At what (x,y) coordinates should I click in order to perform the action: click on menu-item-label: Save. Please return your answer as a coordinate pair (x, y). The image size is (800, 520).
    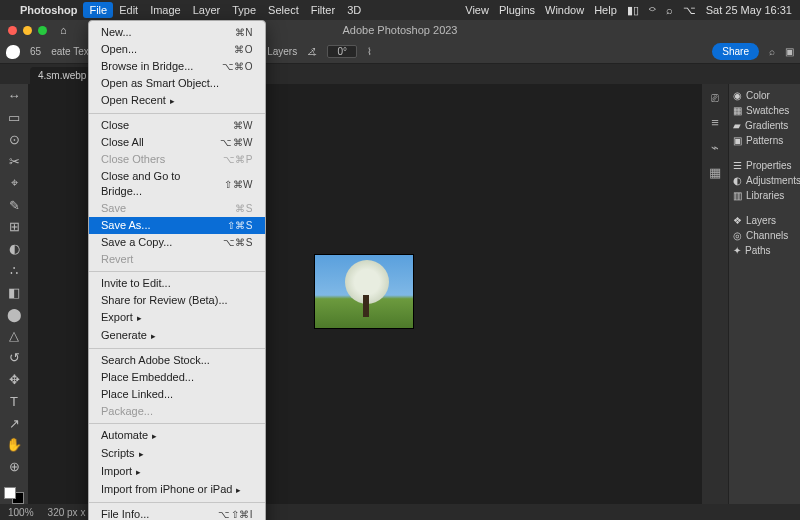
    Looking at the image, I should click on (114, 208).